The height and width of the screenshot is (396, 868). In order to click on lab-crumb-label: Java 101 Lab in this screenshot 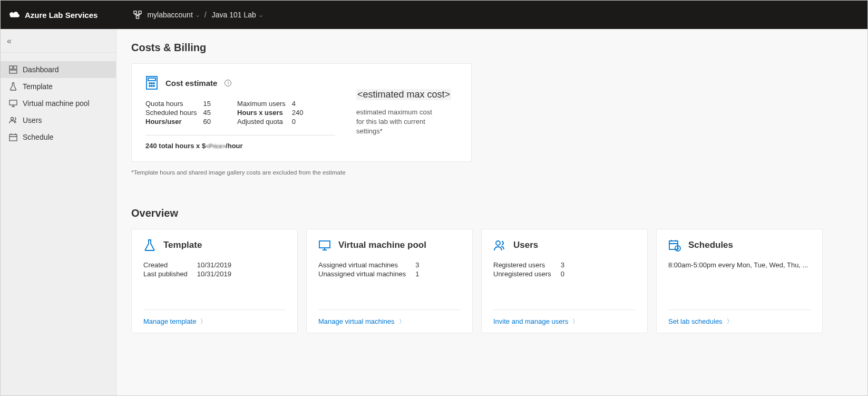, I will do `click(234, 15)`.